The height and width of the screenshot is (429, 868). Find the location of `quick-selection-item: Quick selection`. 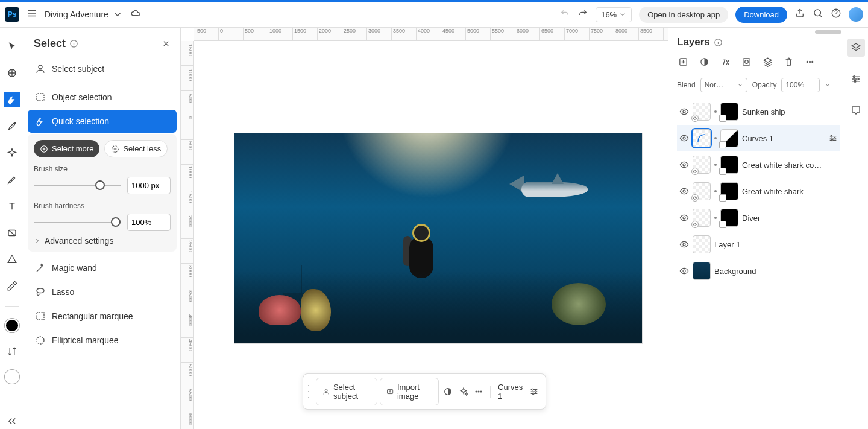

quick-selection-item: Quick selection is located at coordinates (102, 121).